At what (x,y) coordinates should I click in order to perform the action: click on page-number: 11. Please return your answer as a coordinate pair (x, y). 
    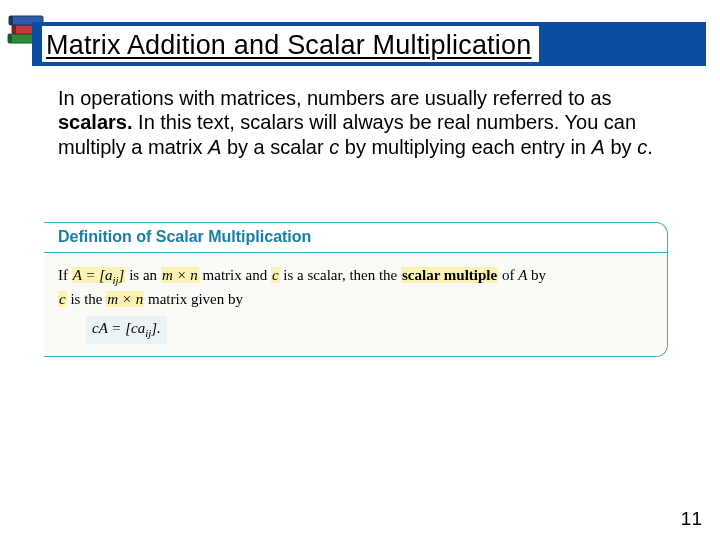
    Looking at the image, I should click on (692, 519).